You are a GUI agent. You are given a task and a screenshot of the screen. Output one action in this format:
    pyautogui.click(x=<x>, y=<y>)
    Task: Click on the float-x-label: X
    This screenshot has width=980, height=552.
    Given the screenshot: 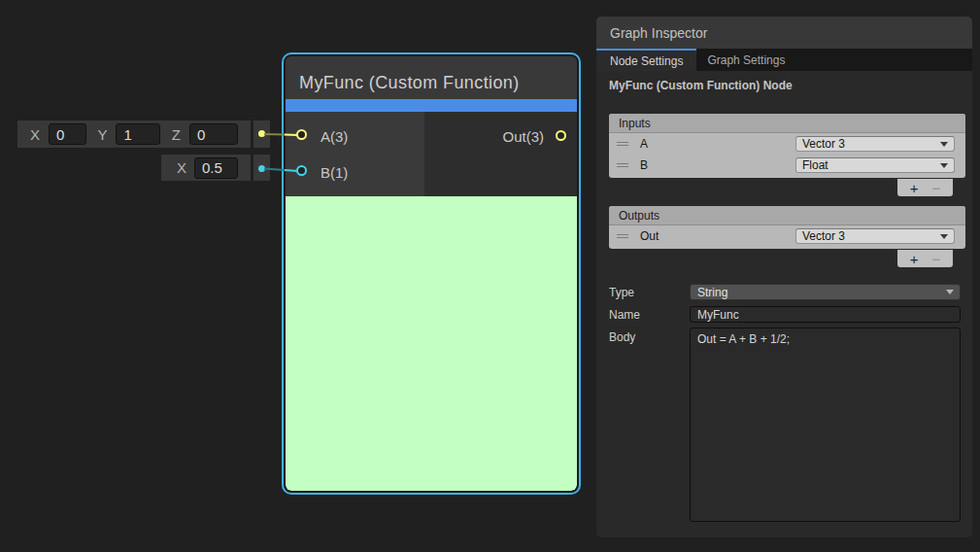 What is the action you would take?
    pyautogui.click(x=182, y=167)
    